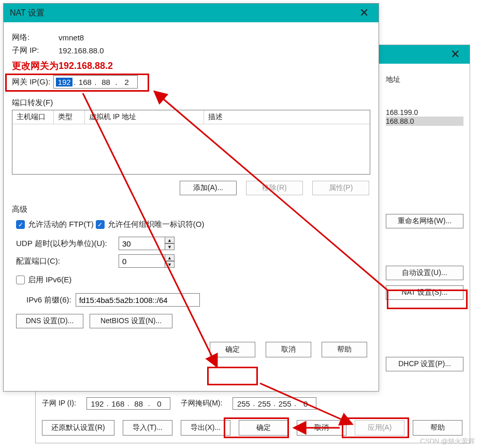 The image size is (479, 448). Describe the element at coordinates (425, 293) in the screenshot. I see `nat-settings-button: NAT 设置(S)...` at that location.